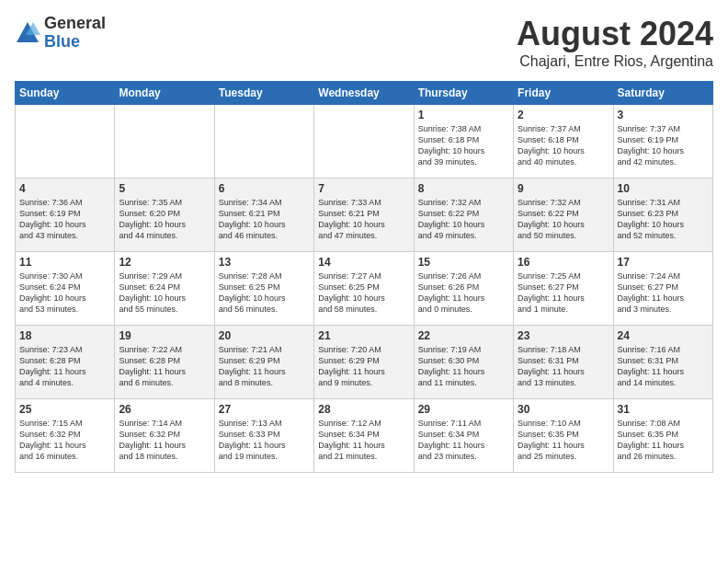  Describe the element at coordinates (64, 293) in the screenshot. I see `cell-content: Sunrise: 7:30 AM Sunset: 6:24 PM Dayligh…` at that location.